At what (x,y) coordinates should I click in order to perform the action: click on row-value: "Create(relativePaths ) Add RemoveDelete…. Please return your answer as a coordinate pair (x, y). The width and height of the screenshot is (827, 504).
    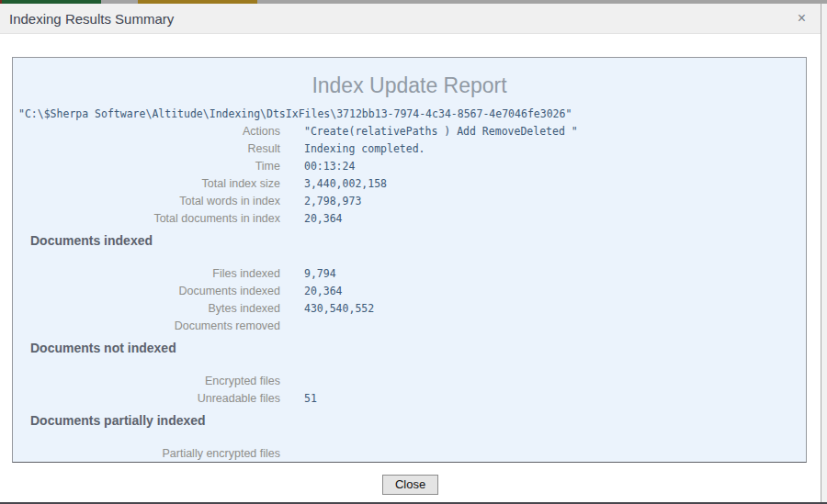
    Looking at the image, I should click on (555, 132).